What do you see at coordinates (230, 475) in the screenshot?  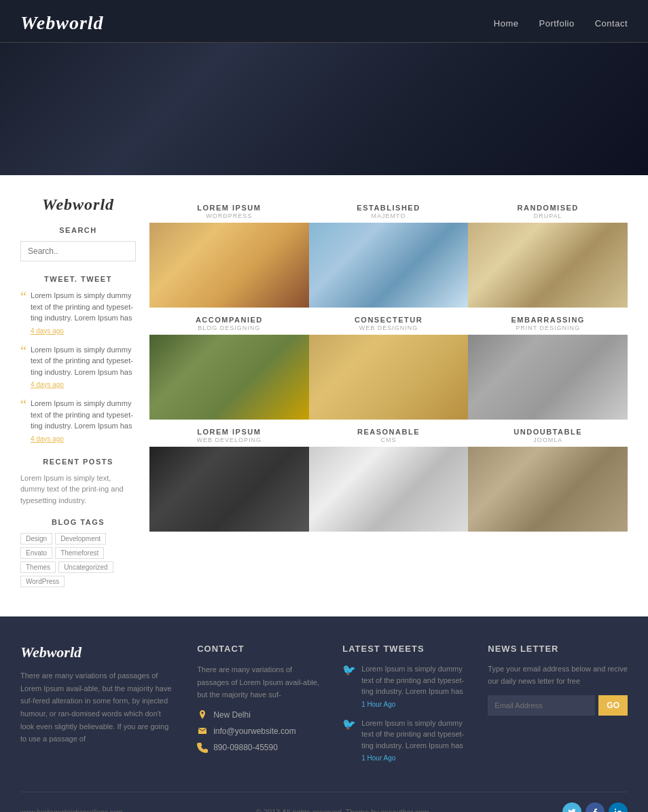 I see `portfolio-item-6: LOREM IPSUM WEB DEVELOPING` at bounding box center [230, 475].